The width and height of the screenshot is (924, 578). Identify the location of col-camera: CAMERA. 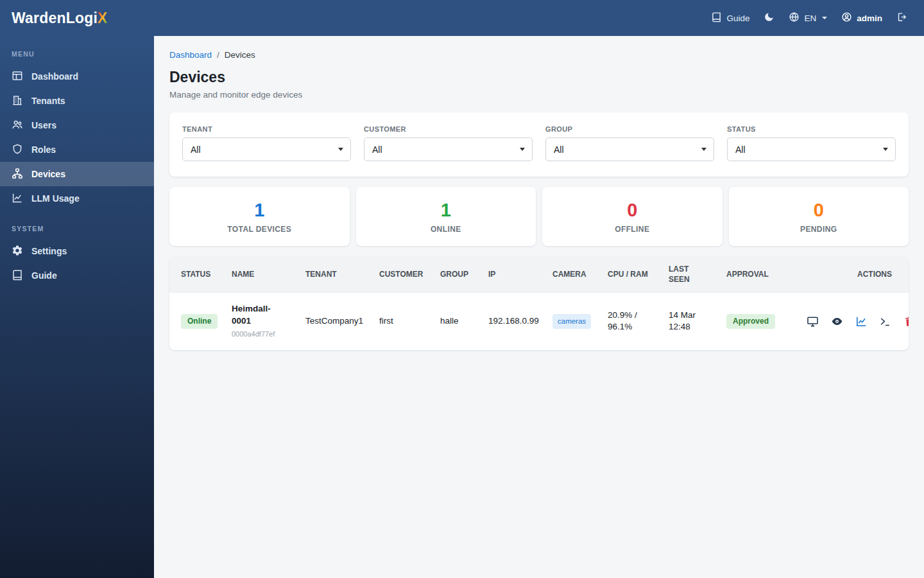
(570, 275).